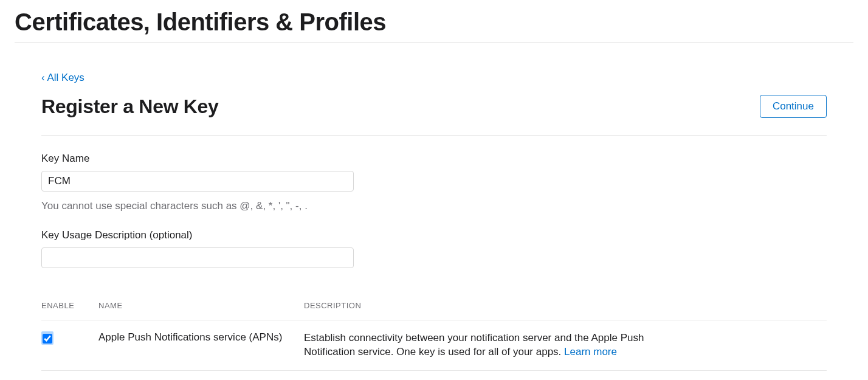  Describe the element at coordinates (198, 181) in the screenshot. I see `key-name-input` at that location.